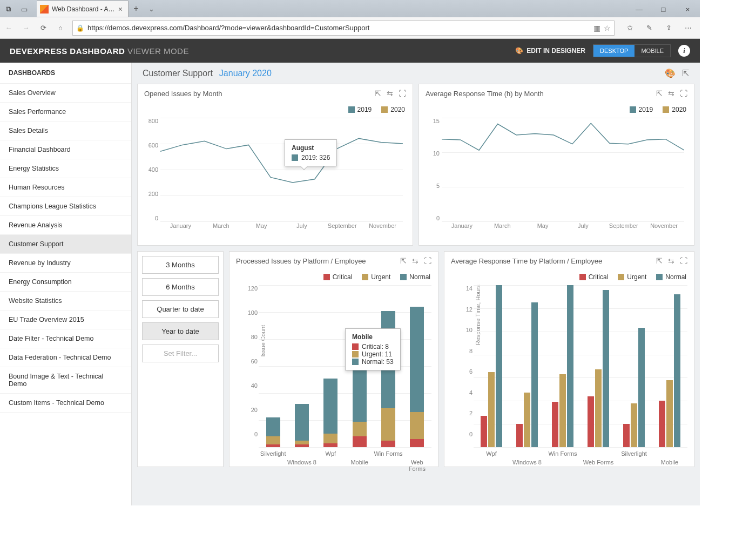 The height and width of the screenshot is (540, 756). Describe the element at coordinates (397, 110) in the screenshot. I see `legend-label: 2020` at that location.